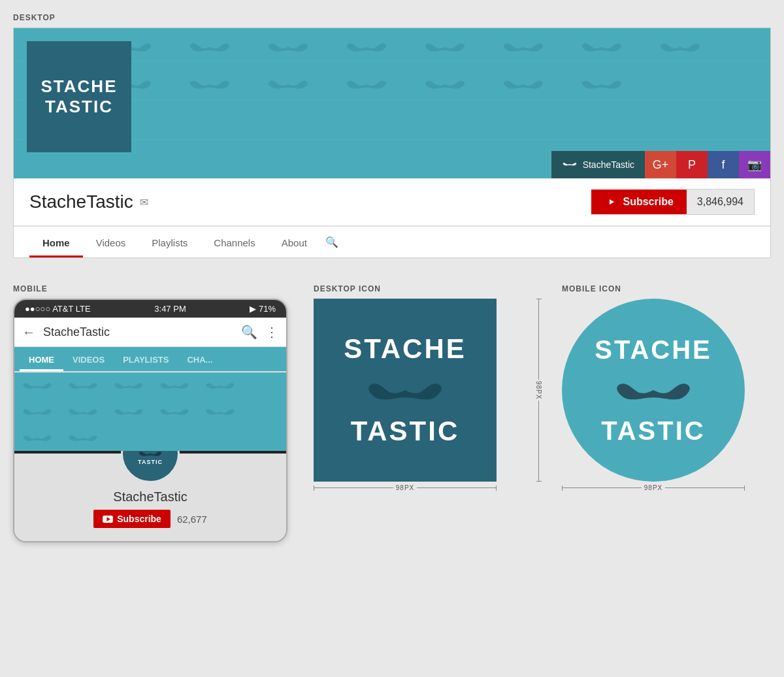 Image resolution: width=784 pixels, height=677 pixels. What do you see at coordinates (170, 308) in the screenshot?
I see `mobile-time: 3:47 PM` at bounding box center [170, 308].